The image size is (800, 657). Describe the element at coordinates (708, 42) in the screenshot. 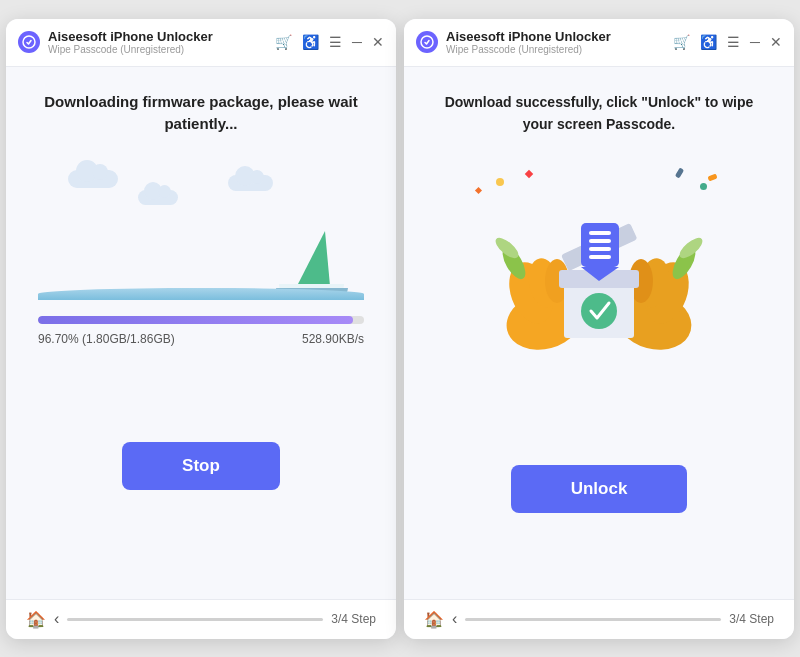

I see `accessibility-icon-right: ♿` at that location.